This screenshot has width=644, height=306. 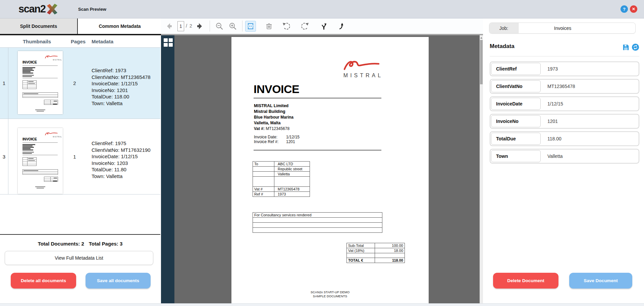 I want to click on next-page-icon, so click(x=199, y=26).